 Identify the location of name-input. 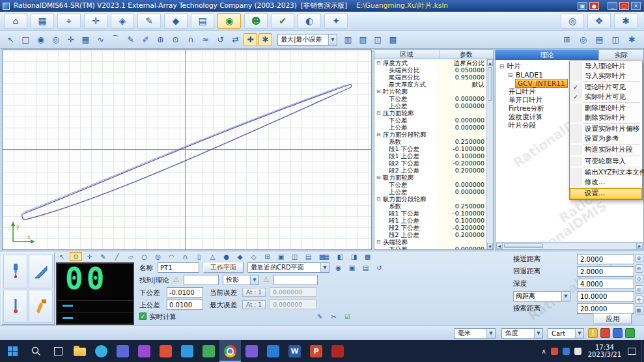
(178, 268).